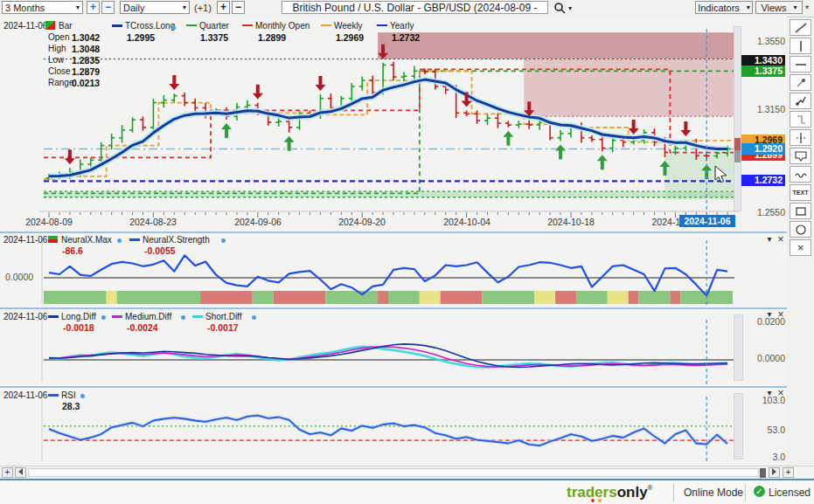 This screenshot has width=814, height=504. Describe the element at coordinates (79, 328) in the screenshot. I see `long-diff-value: -0.0018` at that location.